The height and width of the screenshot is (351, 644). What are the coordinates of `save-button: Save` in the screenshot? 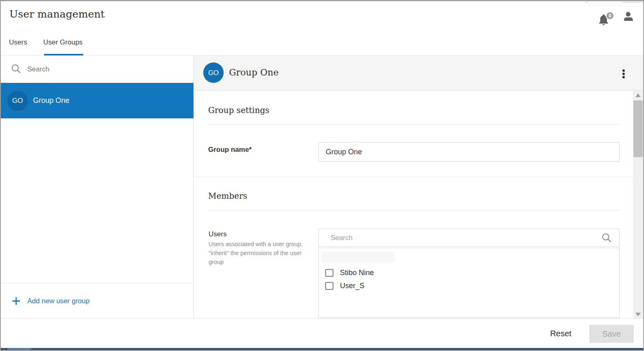 It's located at (611, 334).